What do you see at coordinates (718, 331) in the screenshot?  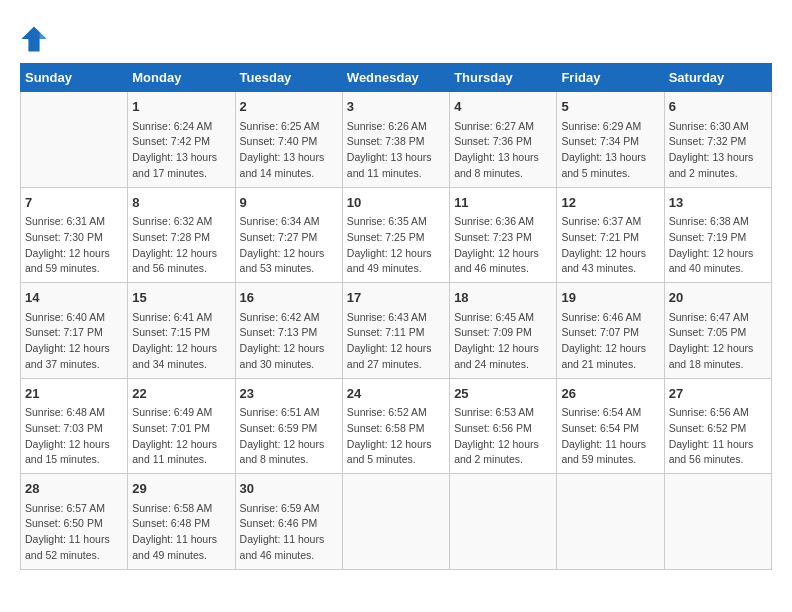 I see `calendar-cell: 20Sunrise: 6:47 AM Sunset: 7:05 PM Dayli…` at bounding box center [718, 331].